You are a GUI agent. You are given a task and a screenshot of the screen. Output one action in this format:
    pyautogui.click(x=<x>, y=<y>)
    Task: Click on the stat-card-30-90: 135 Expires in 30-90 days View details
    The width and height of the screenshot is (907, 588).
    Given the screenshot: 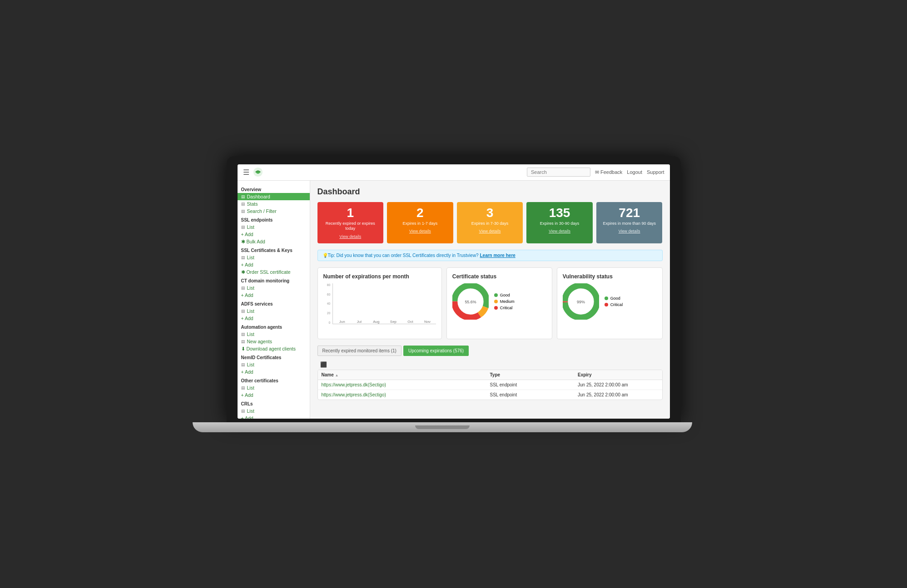 What is the action you would take?
    pyautogui.click(x=560, y=222)
    